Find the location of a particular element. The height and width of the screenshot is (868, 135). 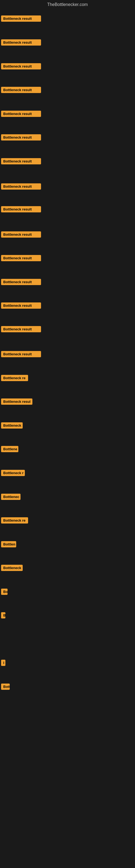

list-item: Bottlen is located at coordinates (9, 545).